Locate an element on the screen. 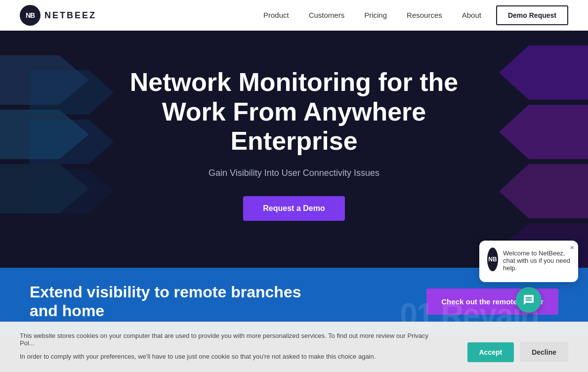  cookie-buttons: Accept Decline is located at coordinates (518, 352).